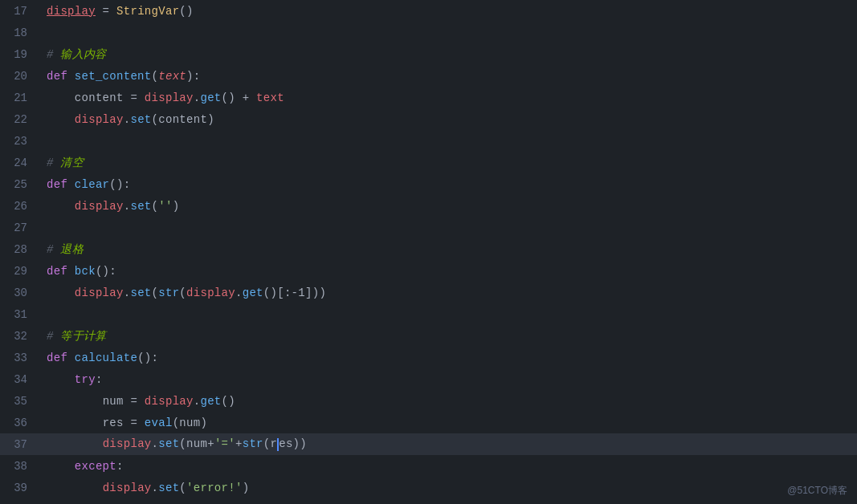 The image size is (857, 504). Describe the element at coordinates (448, 336) in the screenshot. I see `line-content-32: # 等于计算` at that location.